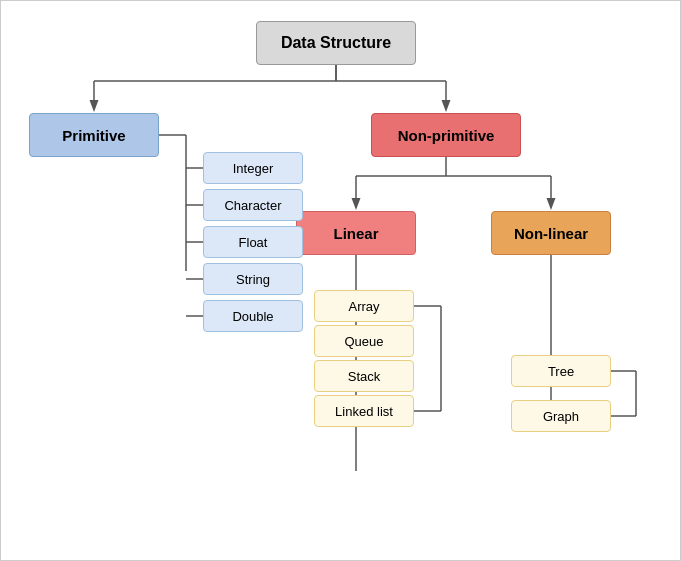 The height and width of the screenshot is (561, 681). What do you see at coordinates (253, 280) in the screenshot?
I see `string-label: String` at bounding box center [253, 280].